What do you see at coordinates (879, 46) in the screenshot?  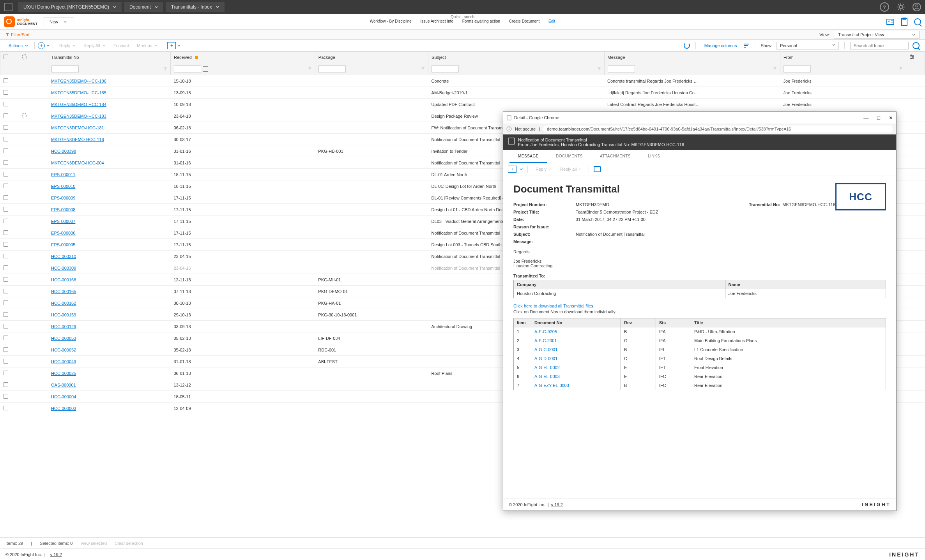 I see `search-input` at bounding box center [879, 46].